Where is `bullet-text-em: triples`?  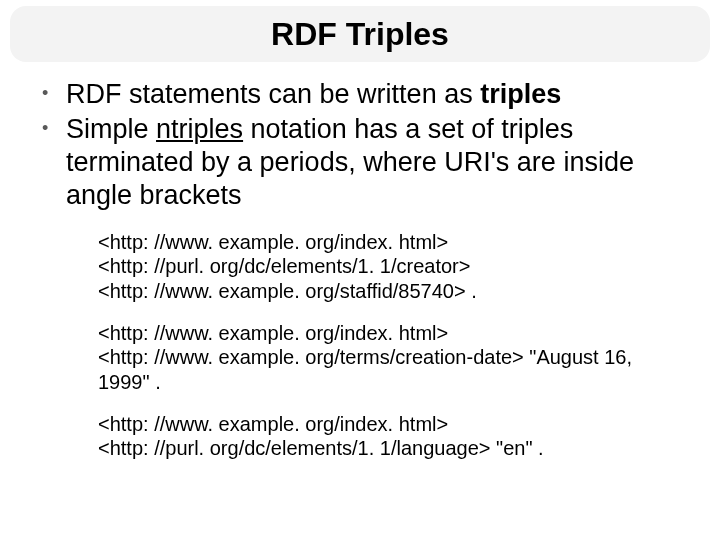 bullet-text-em: triples is located at coordinates (520, 94).